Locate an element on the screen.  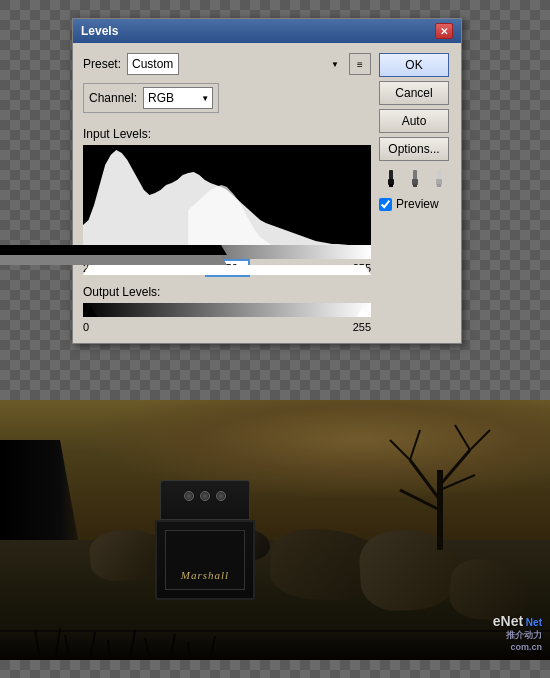
channel-select: RGB Red Green Blue is located at coordinates (178, 98).